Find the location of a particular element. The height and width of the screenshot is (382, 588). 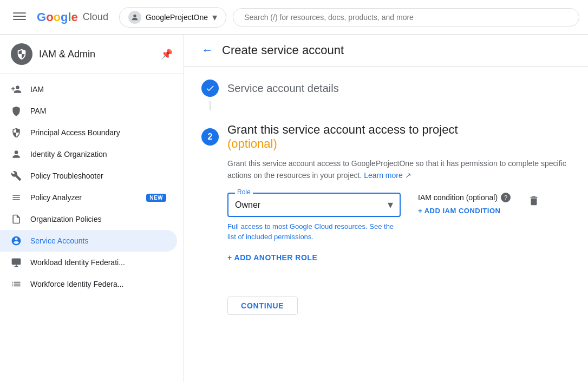

sidebar-workload-identity-label: Workload Identity Federati... is located at coordinates (99, 262).